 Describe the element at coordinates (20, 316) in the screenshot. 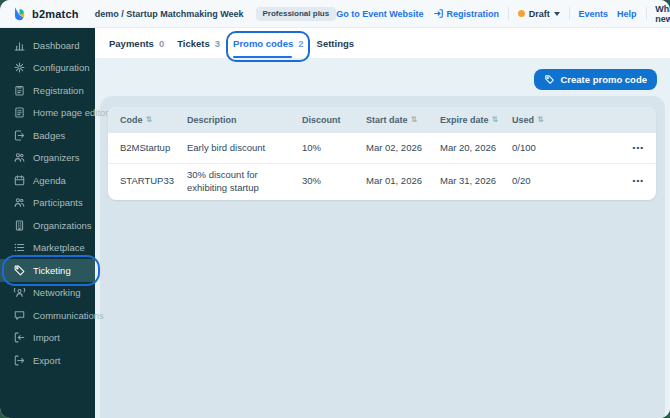

I see `communications-icon` at that location.